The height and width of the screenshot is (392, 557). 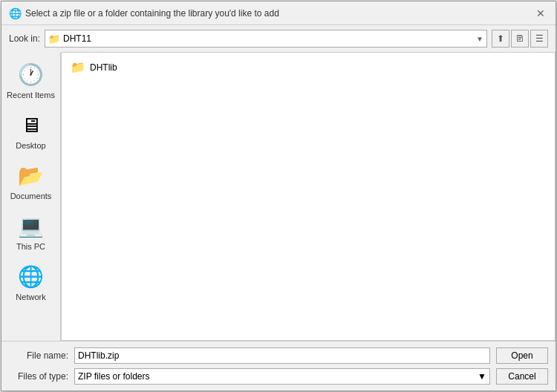 What do you see at coordinates (520, 39) in the screenshot?
I see `toolbar-new-folder-button: 🖹` at bounding box center [520, 39].